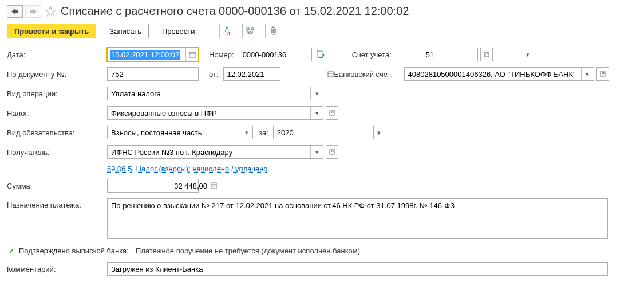  Describe the element at coordinates (228, 31) in the screenshot. I see `dtkt-icon: ДтКт` at that location.